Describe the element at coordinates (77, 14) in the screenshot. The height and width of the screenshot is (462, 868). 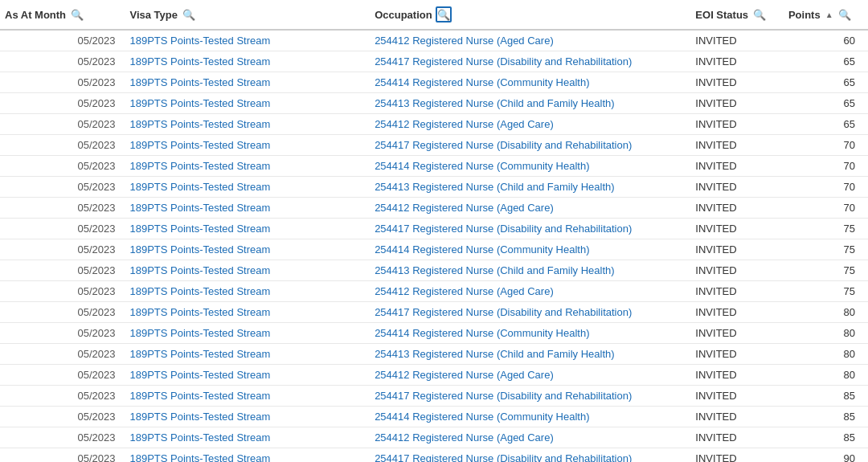
I see `month-search-icon: 🔍` at that location.